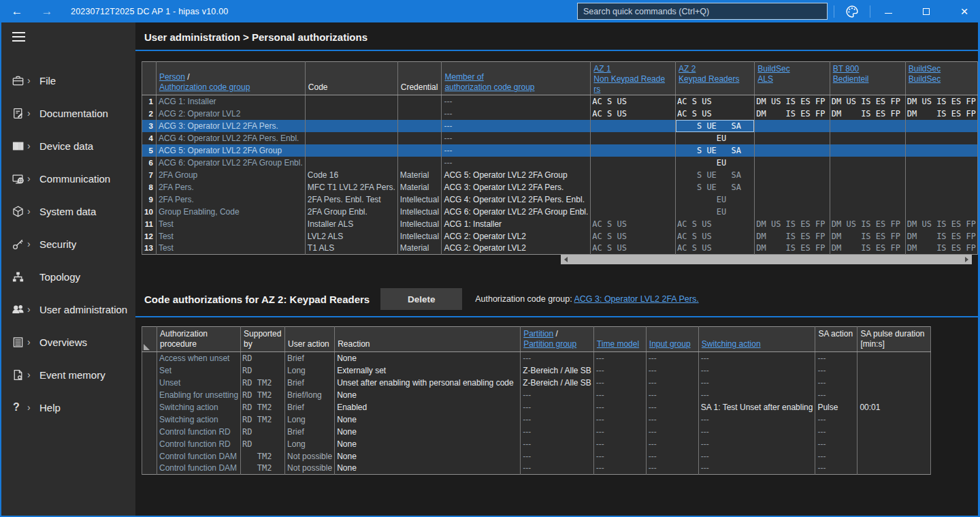  Describe the element at coordinates (310, 469) in the screenshot. I see `cell-ua: Not possible` at that location.